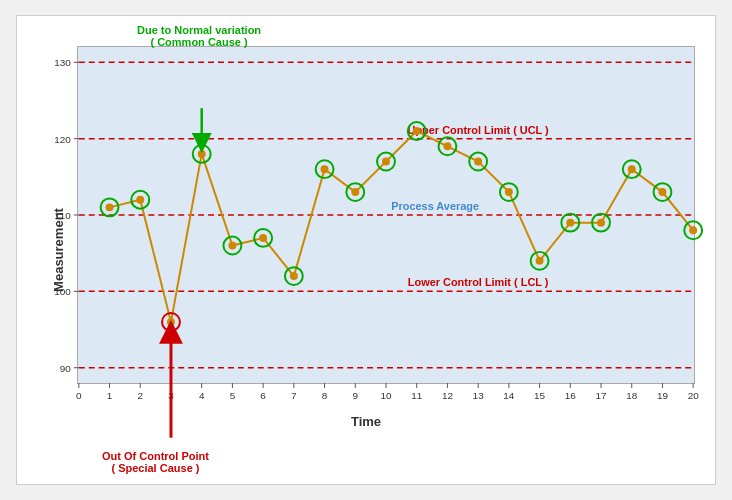 The height and width of the screenshot is (500, 732). I want to click on svg-text: 20, so click(694, 396).